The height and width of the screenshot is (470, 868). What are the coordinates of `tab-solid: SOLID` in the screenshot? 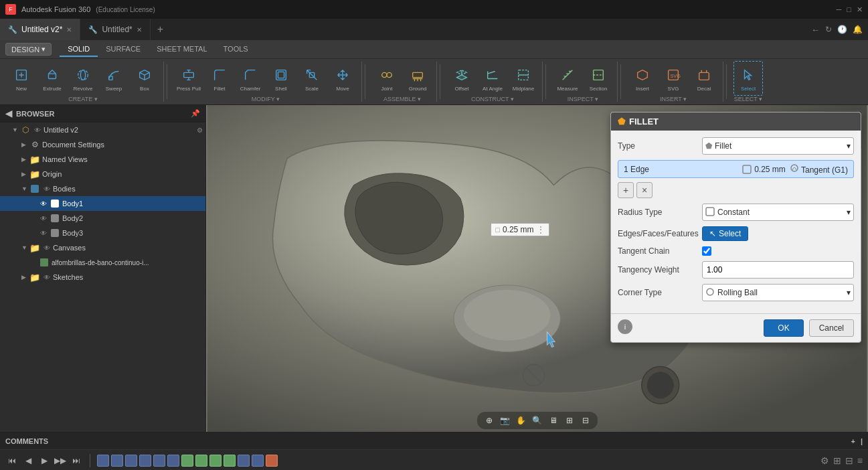 It's located at (79, 50).